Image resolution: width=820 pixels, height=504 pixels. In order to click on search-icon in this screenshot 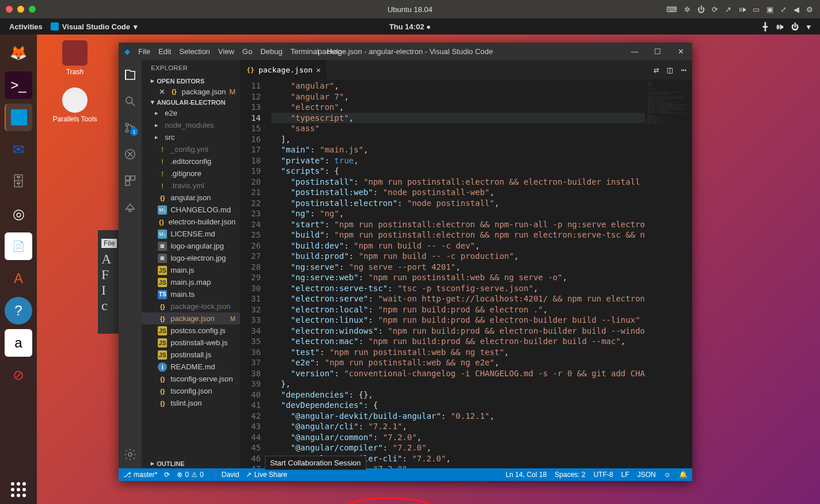, I will do `click(130, 101)`.